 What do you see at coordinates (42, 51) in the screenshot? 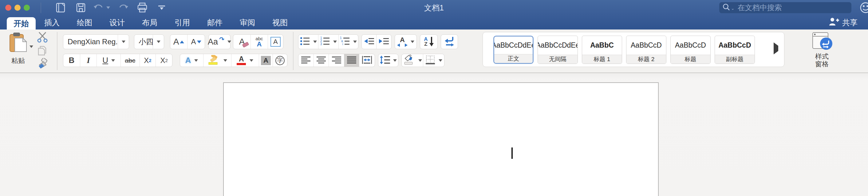
I see `copy-button` at bounding box center [42, 51].